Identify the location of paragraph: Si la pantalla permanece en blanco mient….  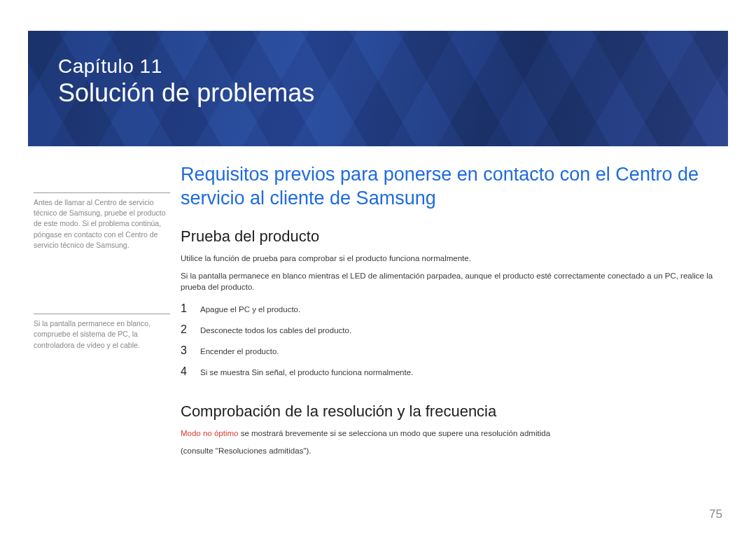
(451, 281).